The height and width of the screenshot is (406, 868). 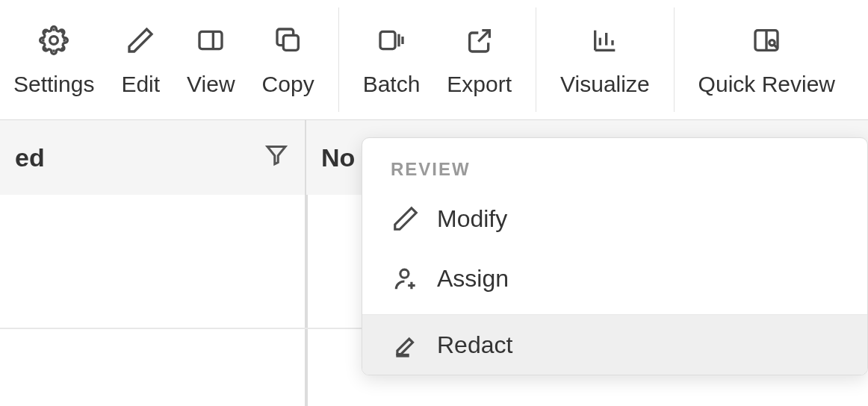 What do you see at coordinates (473, 279) in the screenshot?
I see `dropdown-item-label: Assign` at bounding box center [473, 279].